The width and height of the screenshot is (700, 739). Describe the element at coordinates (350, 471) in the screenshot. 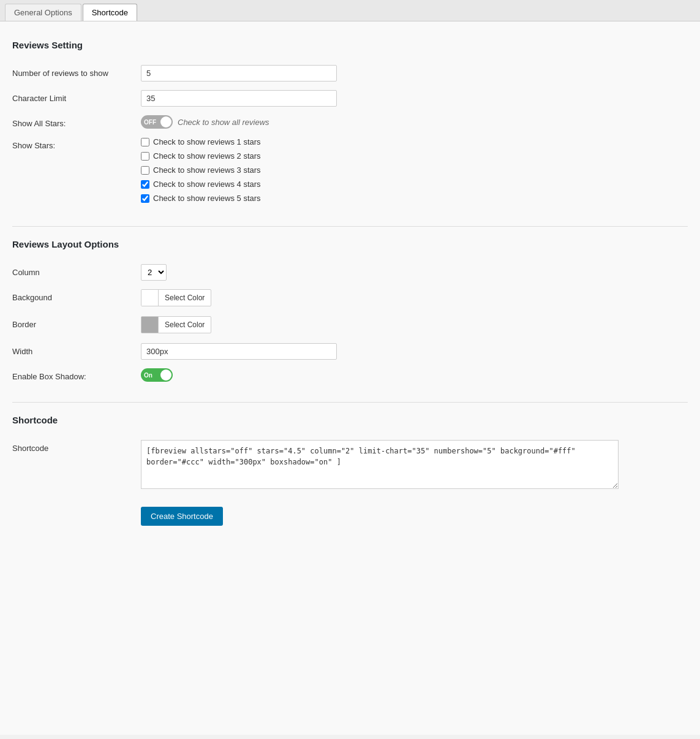

I see `shortcode-section: Shortcode Shortcode Create Shortcode` at that location.